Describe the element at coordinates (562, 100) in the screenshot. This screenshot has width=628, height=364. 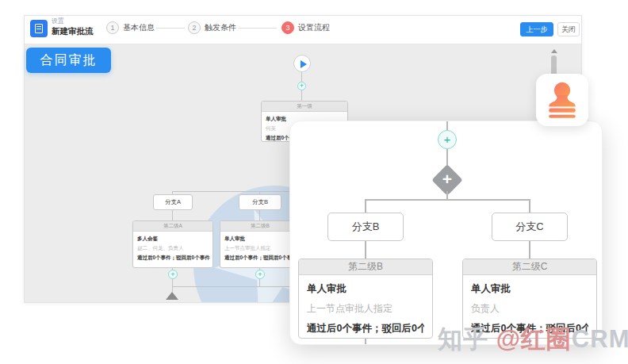
I see `stamp-icon` at that location.